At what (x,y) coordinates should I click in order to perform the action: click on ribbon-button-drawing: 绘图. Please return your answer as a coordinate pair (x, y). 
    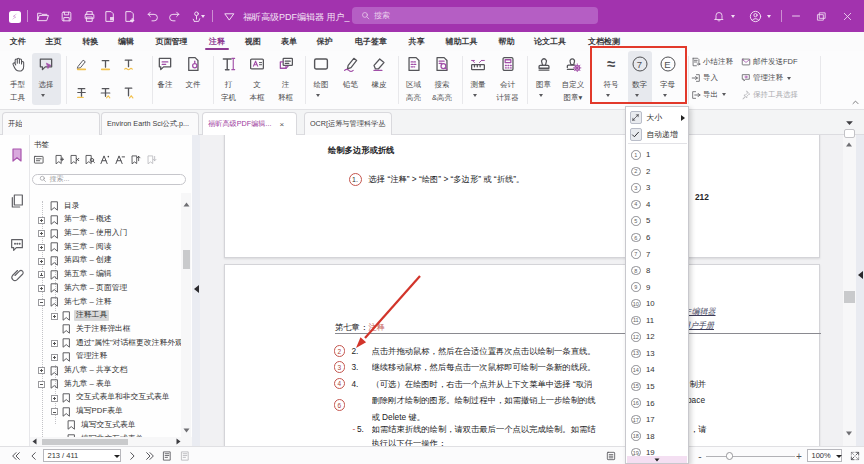
    Looking at the image, I should click on (321, 80).